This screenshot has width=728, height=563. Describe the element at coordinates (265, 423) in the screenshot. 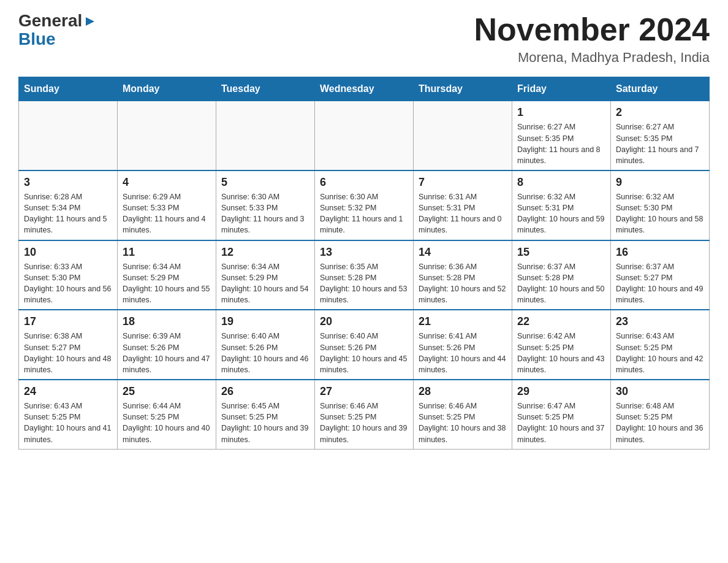

I see `day-info: Sunrise: 6:45 AMSunset: 5:25 PMDaylight:…` at that location.